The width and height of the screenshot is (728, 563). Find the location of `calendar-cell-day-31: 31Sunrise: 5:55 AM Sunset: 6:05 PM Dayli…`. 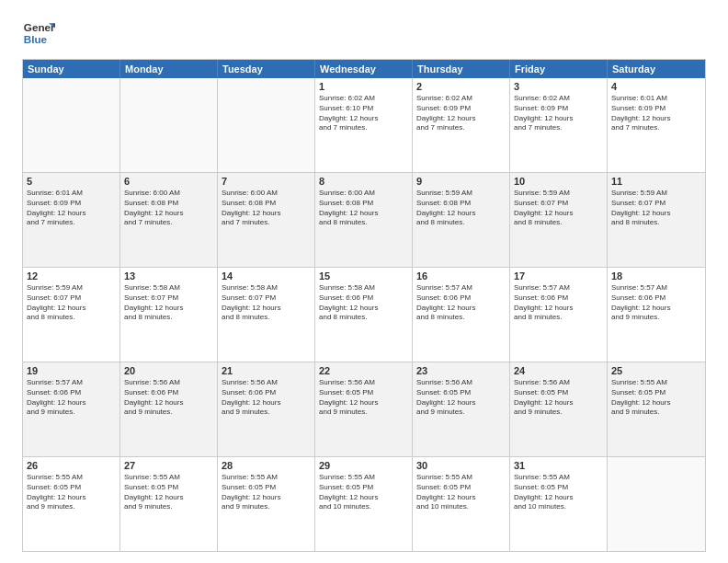

calendar-cell-day-31: 31Sunrise: 5:55 AM Sunset: 6:05 PM Dayli… is located at coordinates (559, 504).